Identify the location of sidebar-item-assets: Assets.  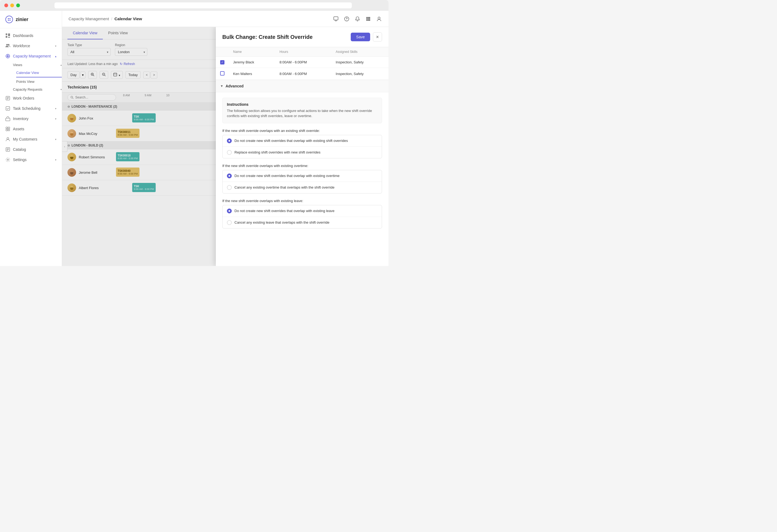
(31, 129).